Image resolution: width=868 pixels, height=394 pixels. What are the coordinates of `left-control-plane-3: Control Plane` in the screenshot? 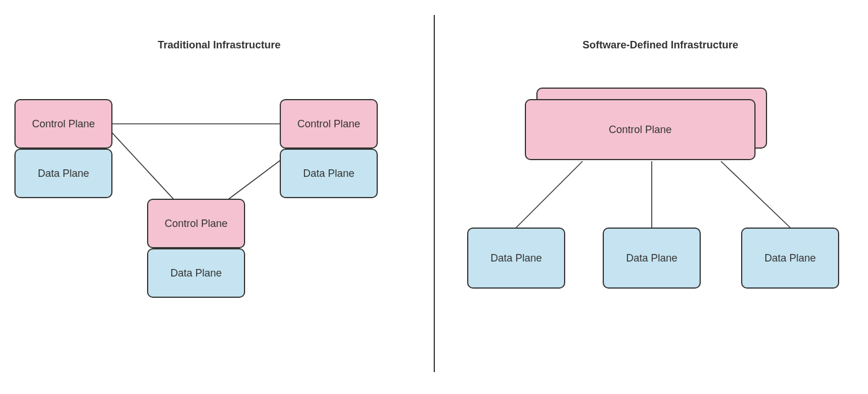 It's located at (196, 223).